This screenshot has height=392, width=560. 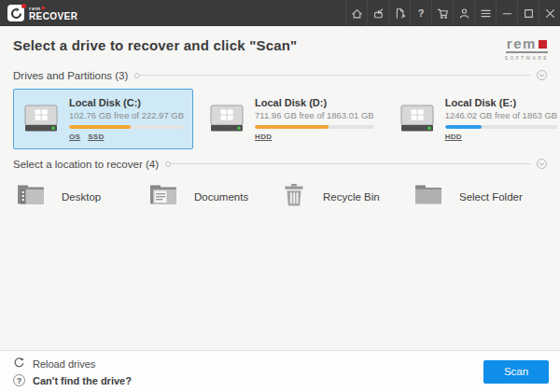 What do you see at coordinates (75, 136) in the screenshot?
I see `drive-tag-os: OS` at bounding box center [75, 136].